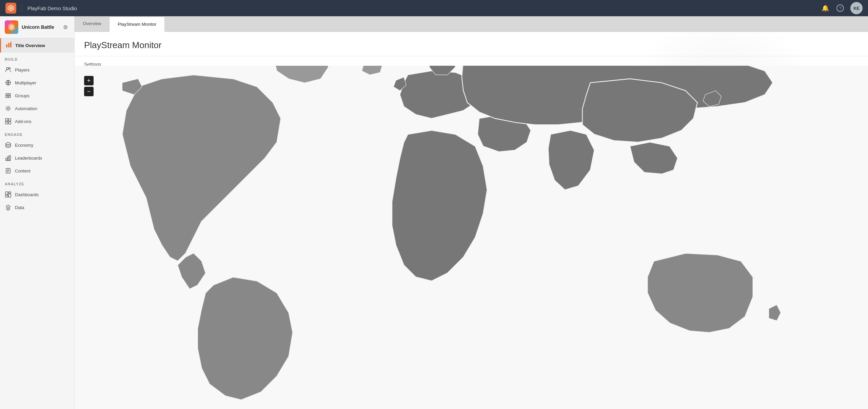 This screenshot has width=868, height=409. Describe the element at coordinates (471, 44) in the screenshot. I see `page-header: PlayStream Monitor` at that location.